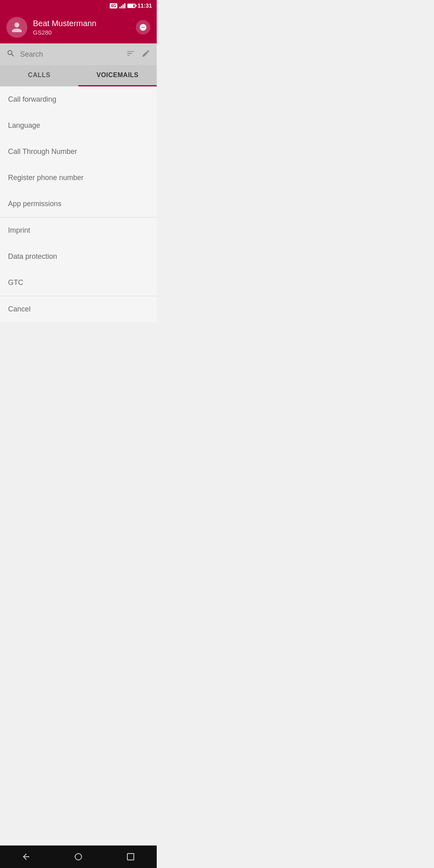 The width and height of the screenshot is (434, 868). Describe the element at coordinates (78, 54) in the screenshot. I see `search-bar` at that location.